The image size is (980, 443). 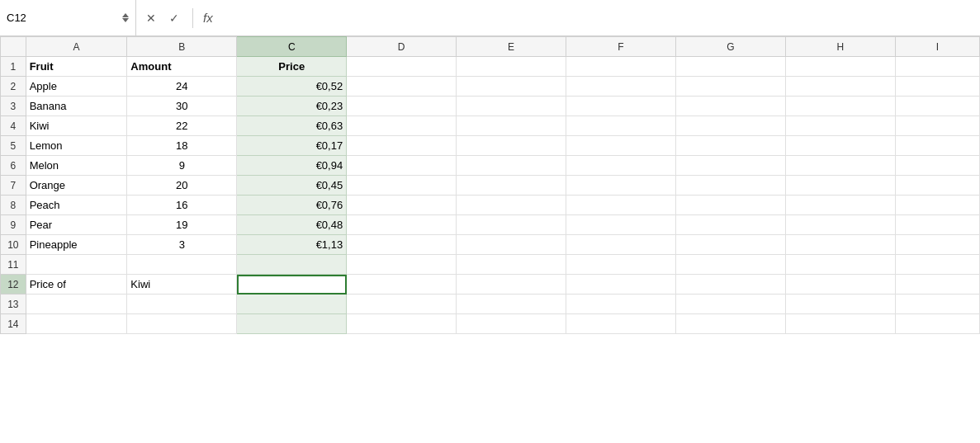 What do you see at coordinates (937, 265) in the screenshot?
I see `cell-i11` at bounding box center [937, 265].